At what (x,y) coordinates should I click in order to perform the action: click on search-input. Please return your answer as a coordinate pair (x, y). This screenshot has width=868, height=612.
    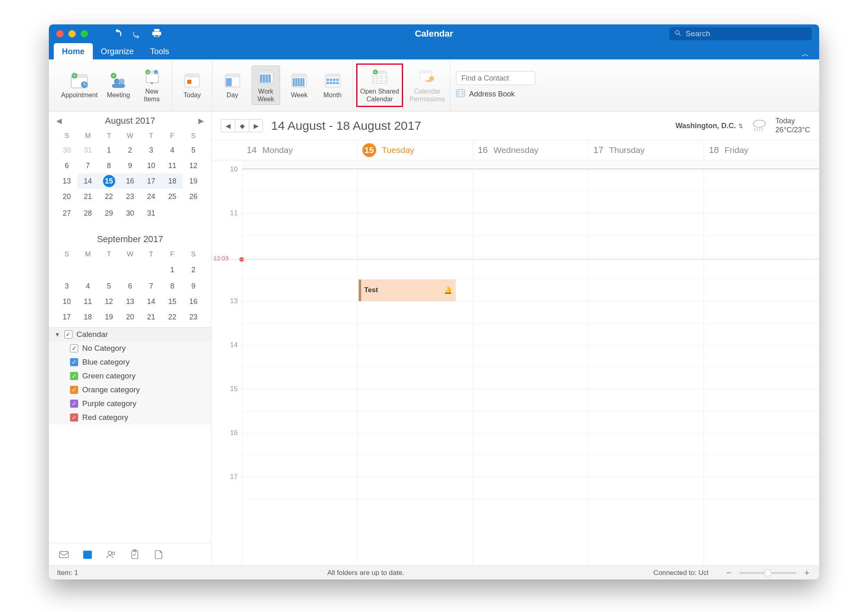
    Looking at the image, I should click on (746, 34).